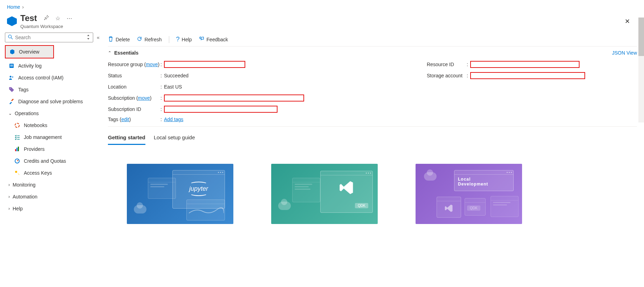 Image resolution: width=644 pixels, height=287 pixels. I want to click on sidebar-label: Job management, so click(43, 137).